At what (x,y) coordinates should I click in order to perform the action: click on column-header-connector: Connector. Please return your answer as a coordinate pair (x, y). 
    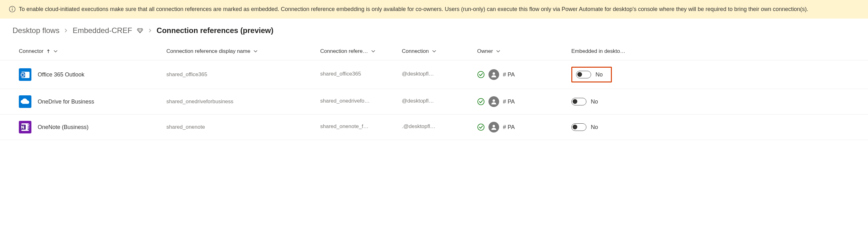
    Looking at the image, I should click on (80, 51).